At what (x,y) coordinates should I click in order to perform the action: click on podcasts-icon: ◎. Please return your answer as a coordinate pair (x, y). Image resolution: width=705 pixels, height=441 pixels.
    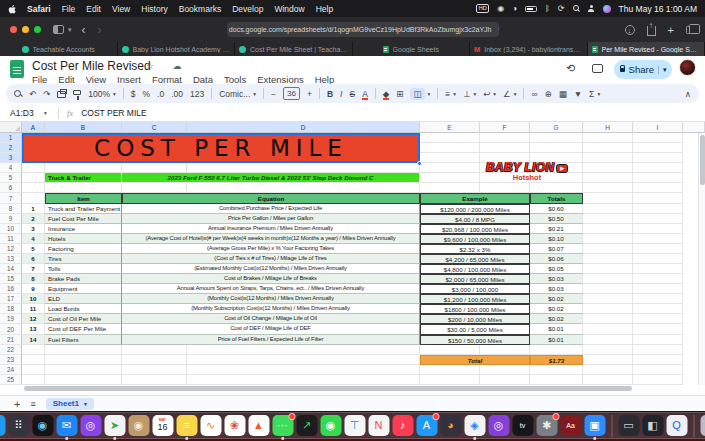
    Looking at the image, I should click on (90, 426).